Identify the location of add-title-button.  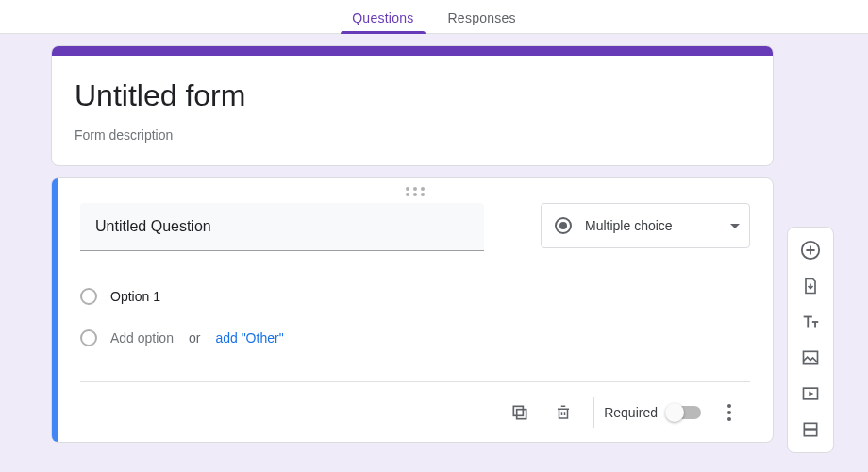
(810, 322).